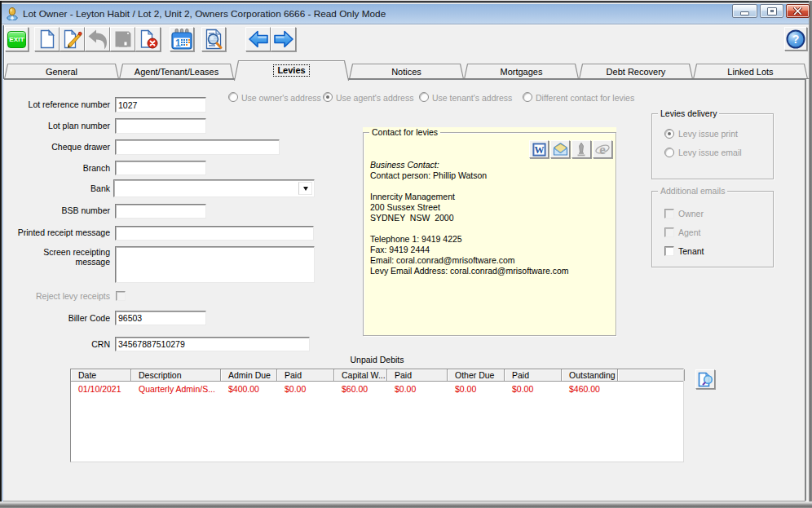  Describe the element at coordinates (284, 39) in the screenshot. I see `forward-button` at that location.